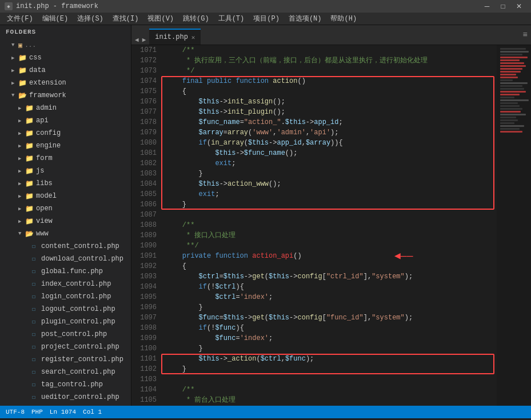  What do you see at coordinates (63, 412) in the screenshot?
I see `status-line: Ln 1074` at bounding box center [63, 412].